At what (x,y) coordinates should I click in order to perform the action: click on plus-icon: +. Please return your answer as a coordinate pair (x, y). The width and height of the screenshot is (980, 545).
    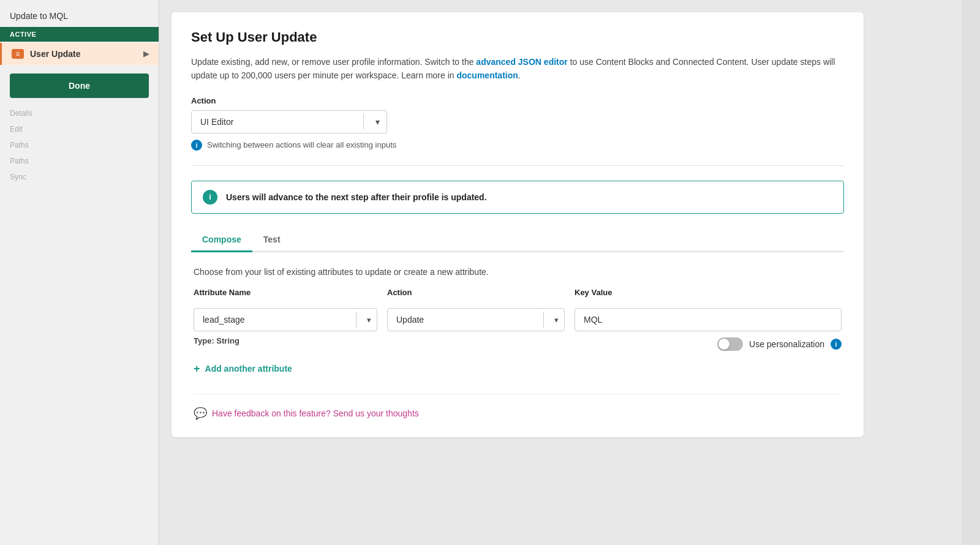
    Looking at the image, I should click on (197, 369).